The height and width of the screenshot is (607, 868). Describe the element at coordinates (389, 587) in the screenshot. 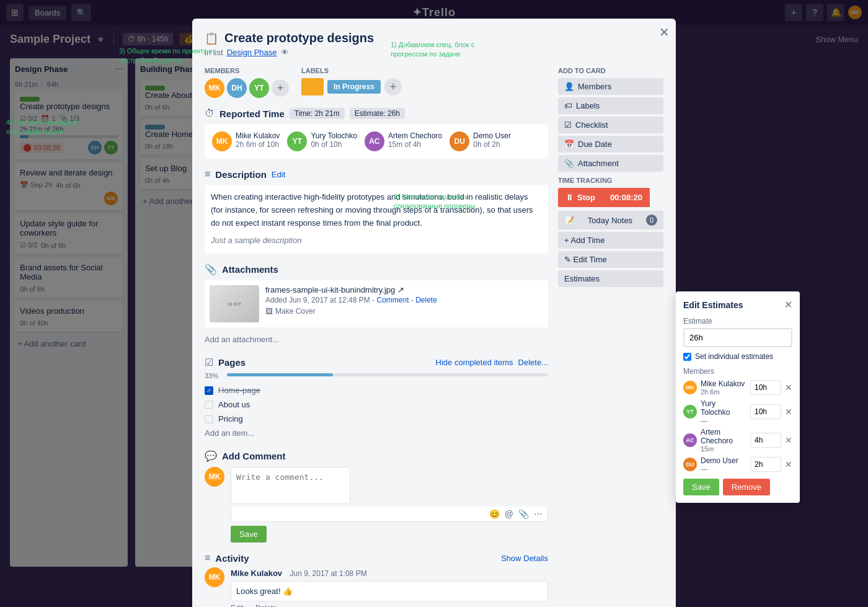

I see `activity-content: Mike Kulakov Jun 9, 2017 at 1:08 PM Look…` at that location.